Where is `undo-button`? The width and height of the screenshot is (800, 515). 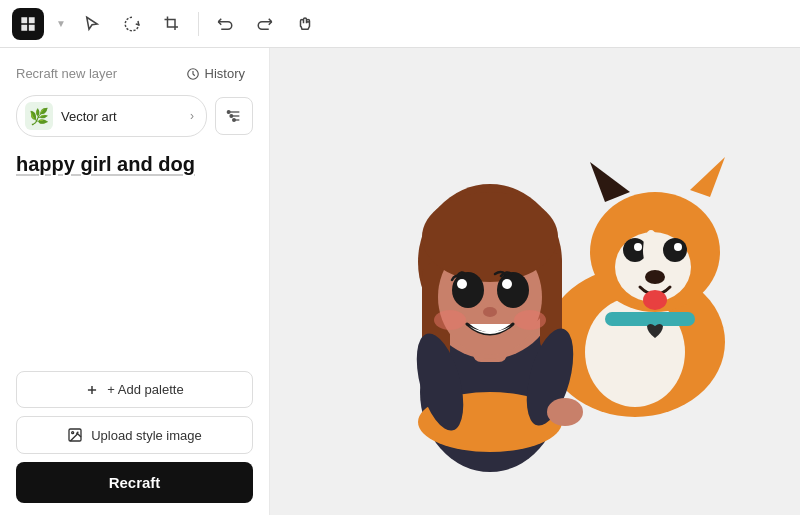 undo-button is located at coordinates (225, 24).